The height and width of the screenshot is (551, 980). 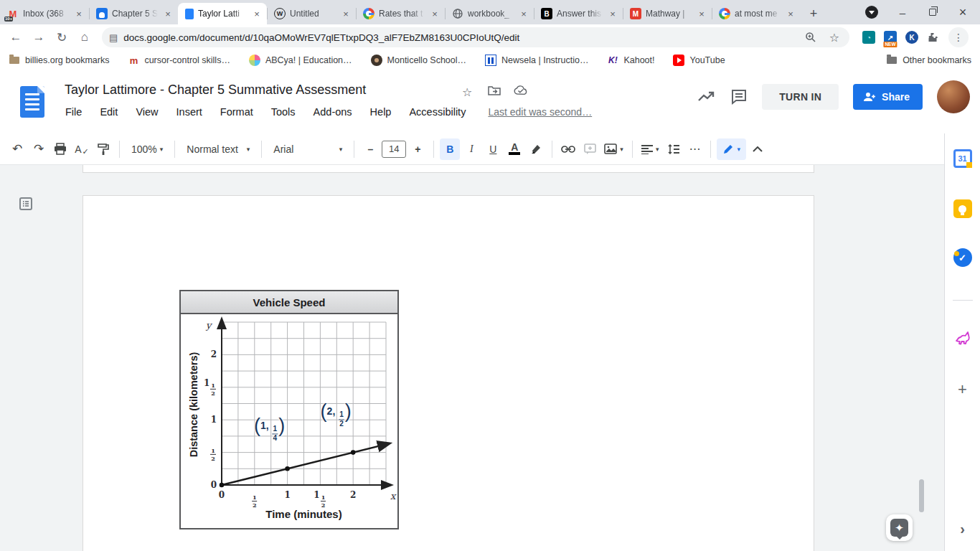 What do you see at coordinates (912, 37) in the screenshot?
I see `extension-k-icon: K` at bounding box center [912, 37].